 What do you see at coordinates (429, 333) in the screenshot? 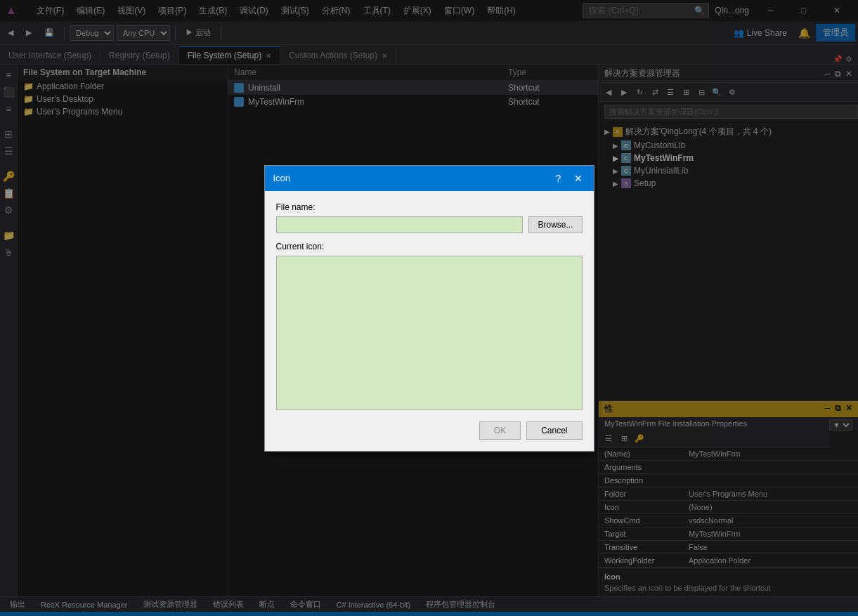
I see `modal-icon-area` at bounding box center [429, 333].